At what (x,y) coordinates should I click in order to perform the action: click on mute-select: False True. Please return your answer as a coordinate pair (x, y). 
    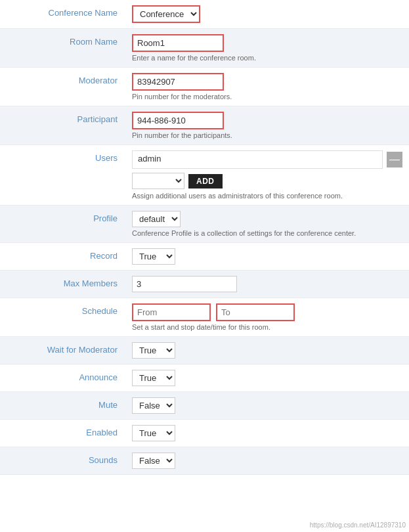
    Looking at the image, I should click on (154, 406).